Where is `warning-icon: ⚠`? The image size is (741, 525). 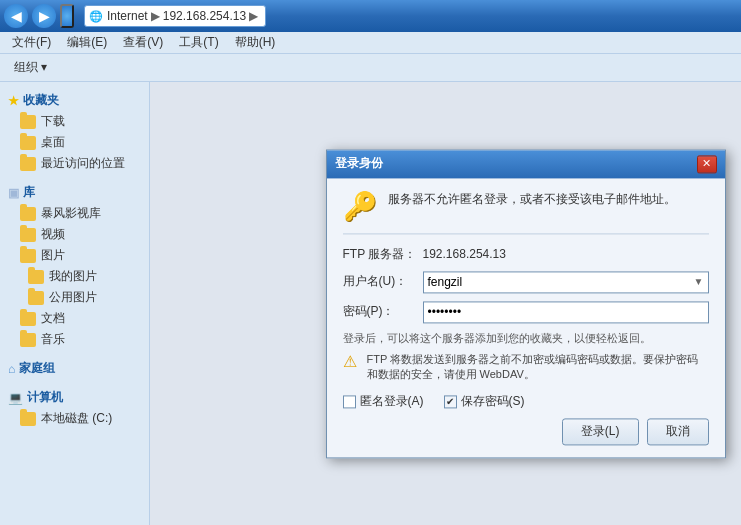 warning-icon: ⚠ is located at coordinates (352, 362).